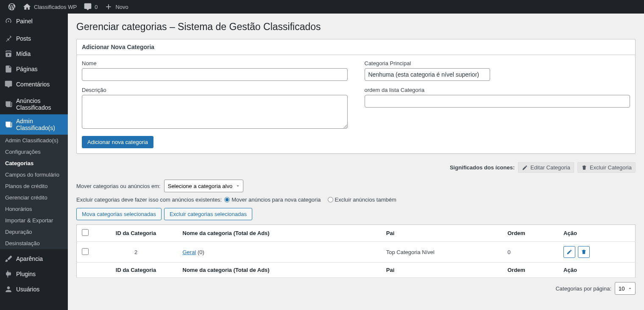 Image resolution: width=644 pixels, height=310 pixels. Describe the element at coordinates (34, 152) in the screenshot. I see `submenu-configuracoes: Configurações` at that location.